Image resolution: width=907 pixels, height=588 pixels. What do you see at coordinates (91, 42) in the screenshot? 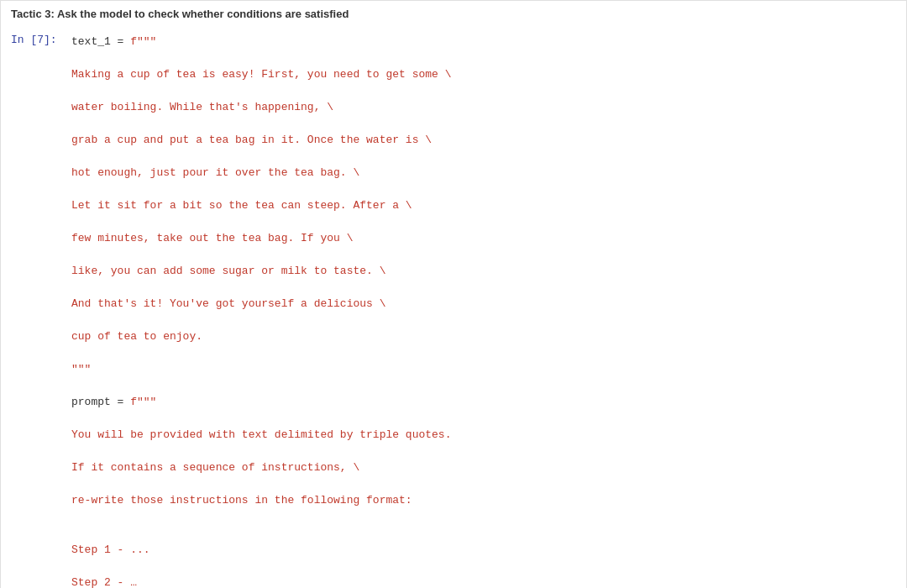
I see `code-token: text_1` at bounding box center [91, 42].